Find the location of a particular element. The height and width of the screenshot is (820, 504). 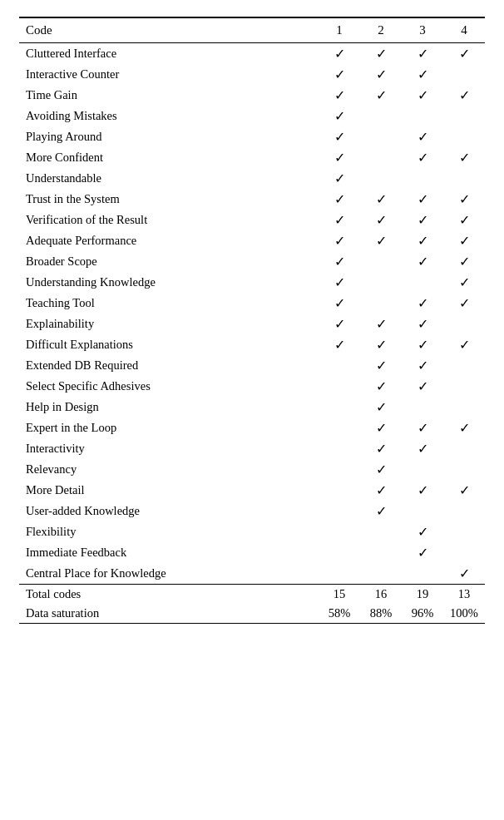

table-row: Explainability✓✓✓ is located at coordinates (252, 324).